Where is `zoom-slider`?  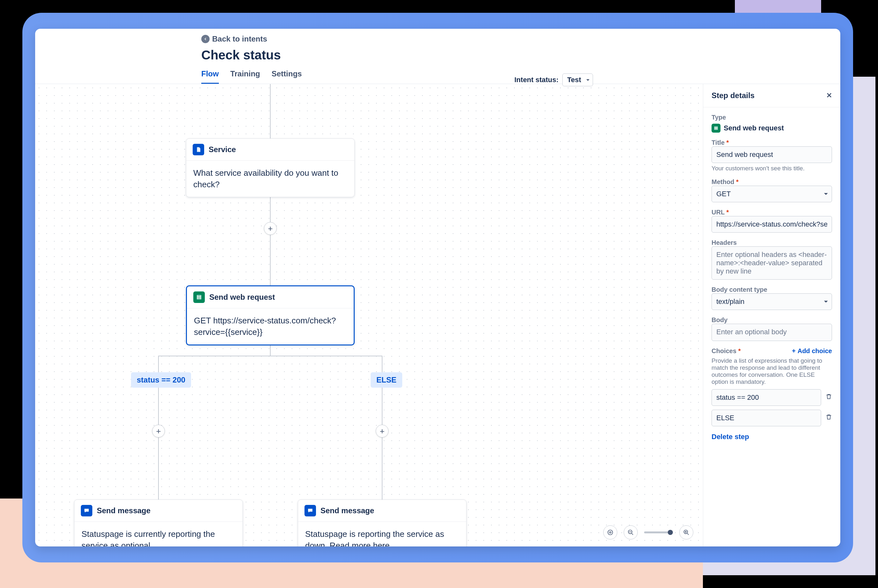
zoom-slider is located at coordinates (658, 532).